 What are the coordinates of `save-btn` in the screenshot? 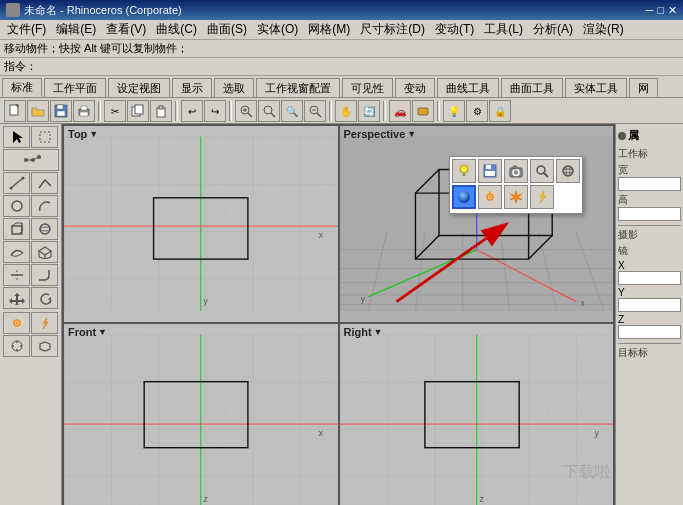 It's located at (61, 111).